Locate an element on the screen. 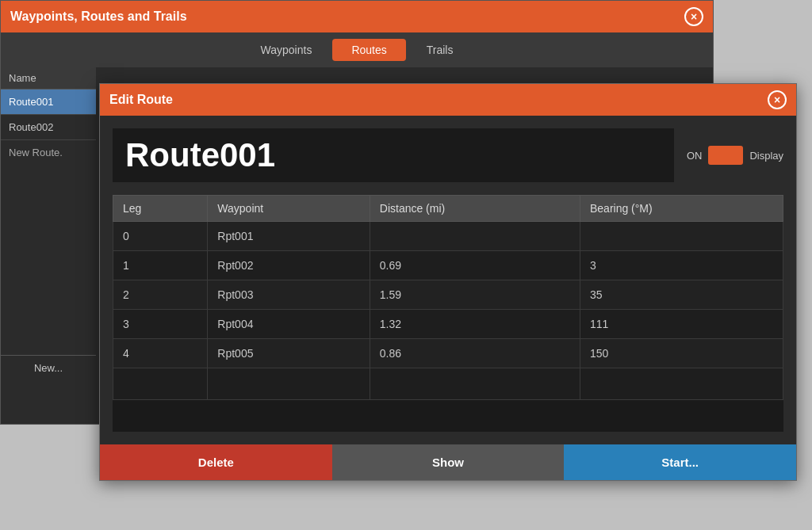 Image resolution: width=812 pixels, height=530 pixels. list-item-route001: Route001 is located at coordinates (48, 102).